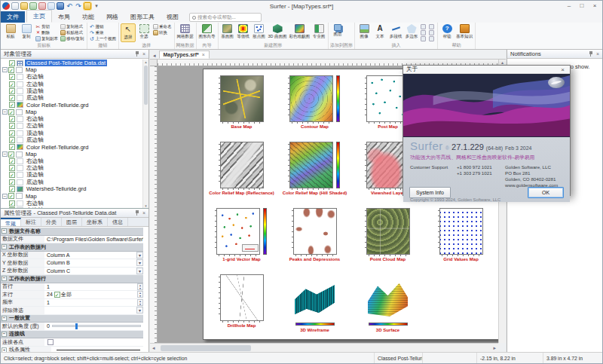 The width and height of the screenshot is (603, 364). I want to click on map-thumbnail: Base Map, so click(241, 105).